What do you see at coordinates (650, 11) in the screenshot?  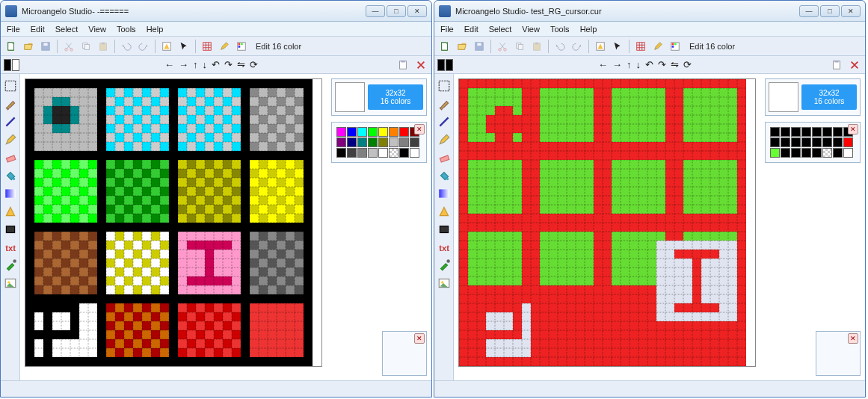 I see `titlebar: Microangelo Studio- test_RG_cursor.cur —…` at bounding box center [650, 11].